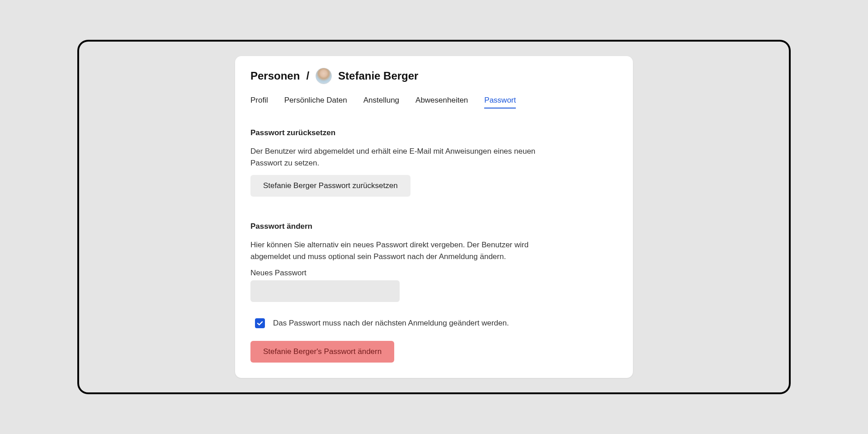  What do you see at coordinates (434, 163) in the screenshot?
I see `reset-password-section: Passwort zurücksetzen Der Benutzer wird …` at bounding box center [434, 163].